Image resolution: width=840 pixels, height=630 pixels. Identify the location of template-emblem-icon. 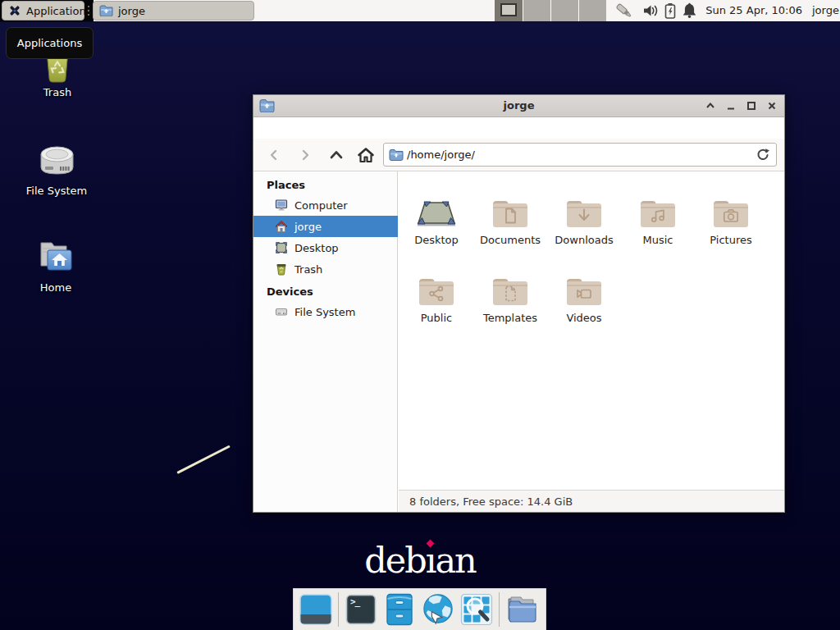
(510, 294).